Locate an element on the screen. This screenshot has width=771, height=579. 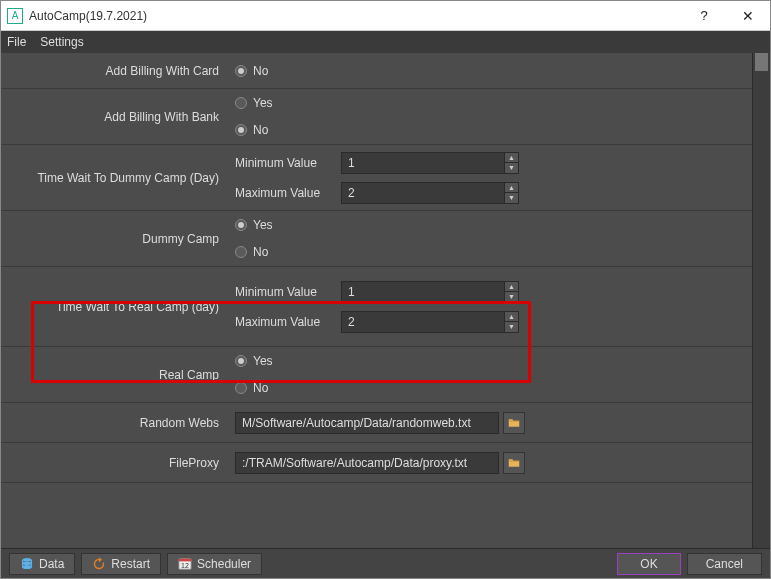
label-random-webs: Random Webs is located at coordinates (115, 422).